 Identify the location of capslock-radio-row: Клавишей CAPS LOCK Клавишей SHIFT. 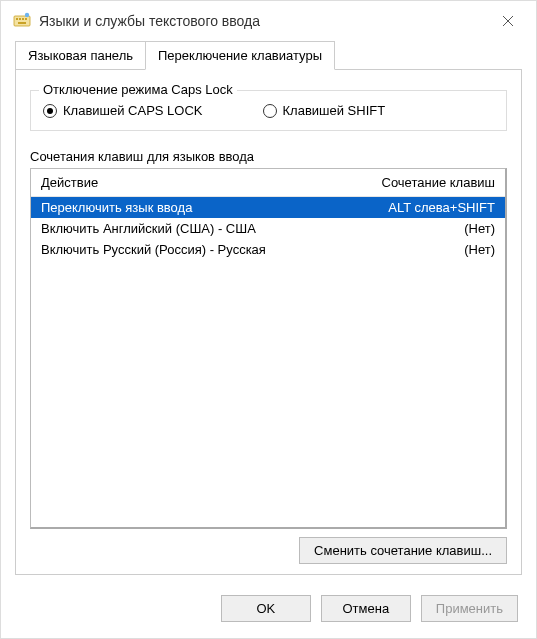
(268, 110).